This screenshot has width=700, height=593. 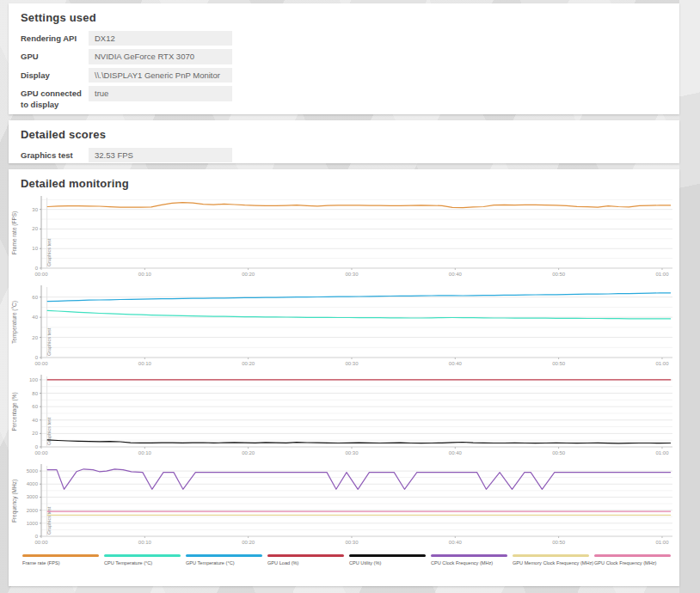 What do you see at coordinates (33, 497) in the screenshot?
I see `y-tick-label: 3000` at bounding box center [33, 497].